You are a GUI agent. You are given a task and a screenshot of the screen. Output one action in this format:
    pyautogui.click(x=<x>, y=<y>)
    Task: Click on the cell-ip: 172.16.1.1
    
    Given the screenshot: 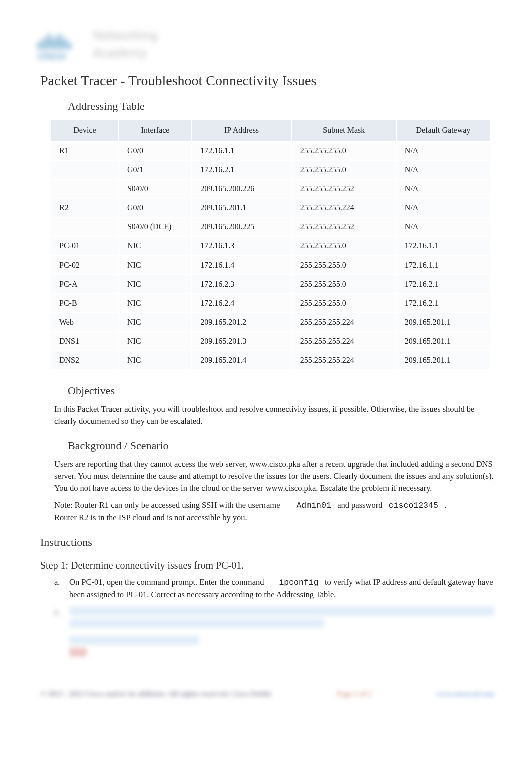 What is the action you would take?
    pyautogui.click(x=241, y=151)
    